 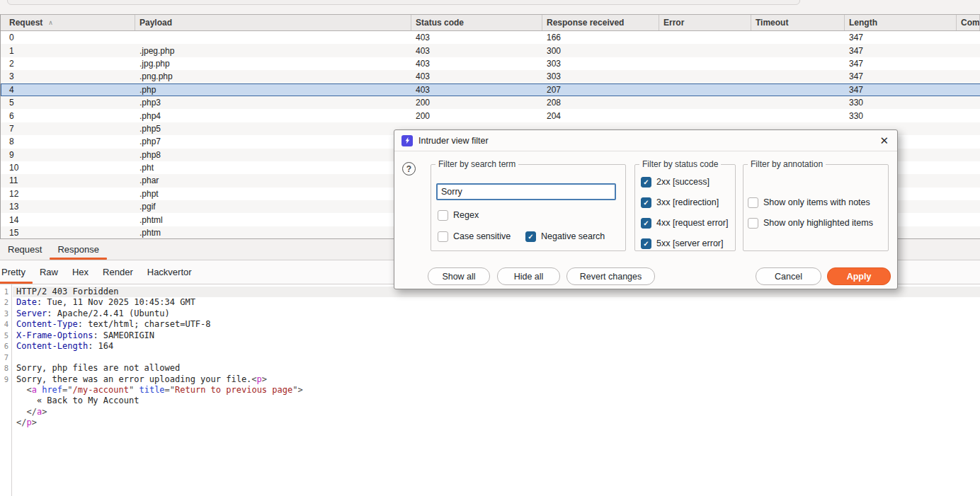 I want to click on dialog-titlebar: Intruder view filter ✕, so click(x=646, y=141).